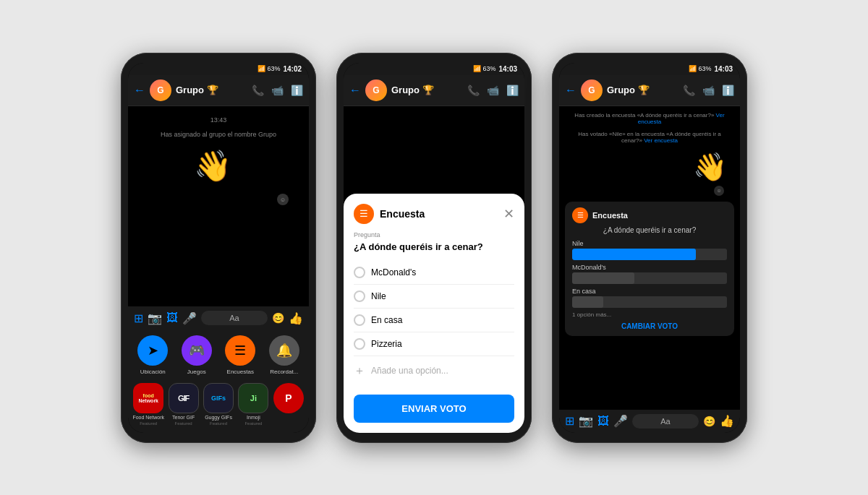 This screenshot has width=868, height=495. Describe the element at coordinates (148, 405) in the screenshot. I see `featured-food: food Network Food NetworkFeatured` at that location.